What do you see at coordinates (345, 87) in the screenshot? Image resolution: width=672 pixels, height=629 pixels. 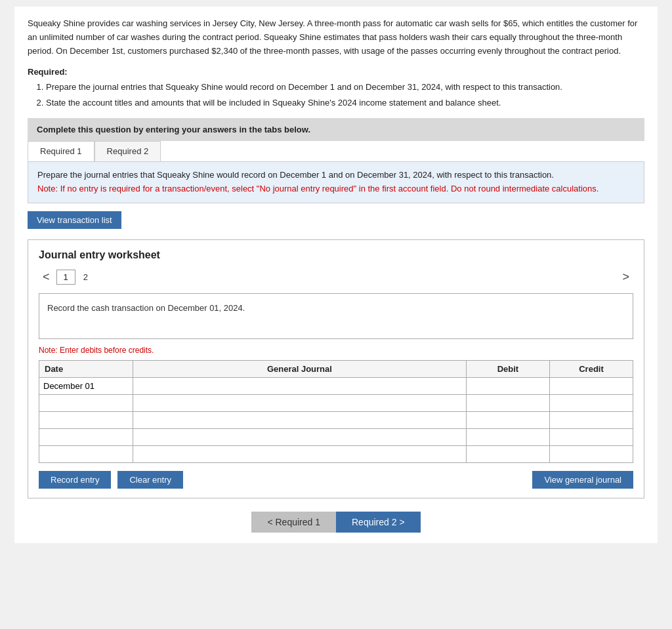 I see `required-item-1: Prepare the journal entries that Squeaky…` at bounding box center [345, 87].